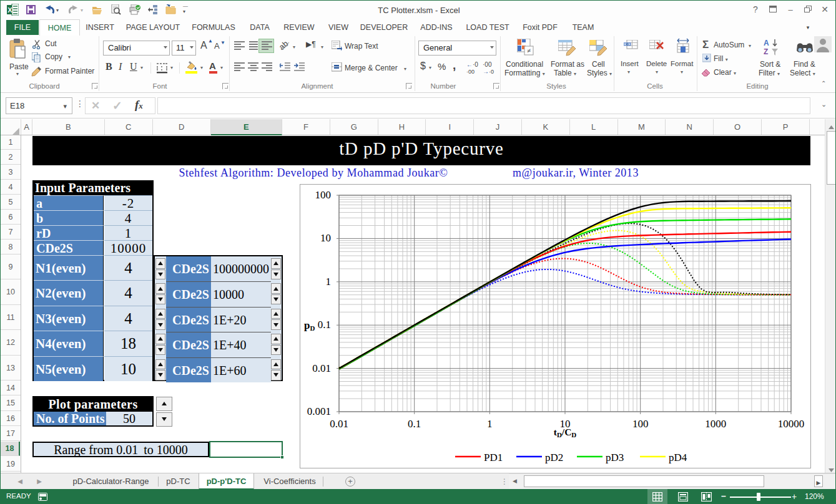 The image size is (836, 504). I want to click on svg-text: Z, so click(765, 52).